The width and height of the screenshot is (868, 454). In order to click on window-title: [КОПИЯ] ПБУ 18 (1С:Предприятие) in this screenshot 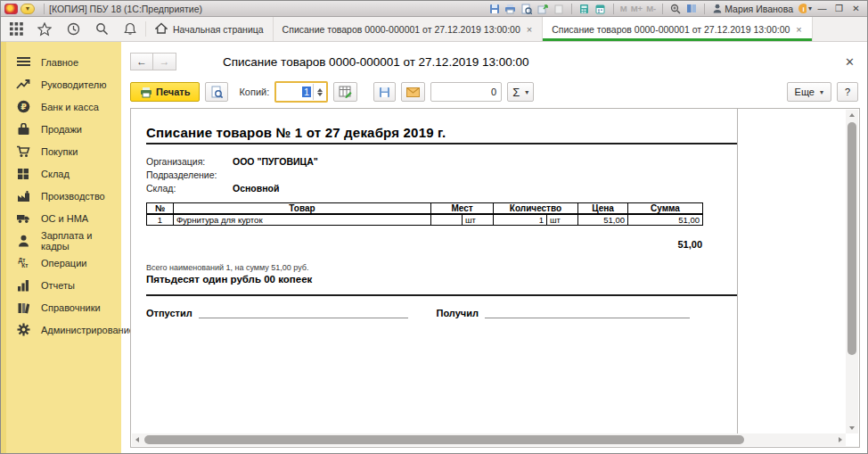, I will do `click(126, 9)`.